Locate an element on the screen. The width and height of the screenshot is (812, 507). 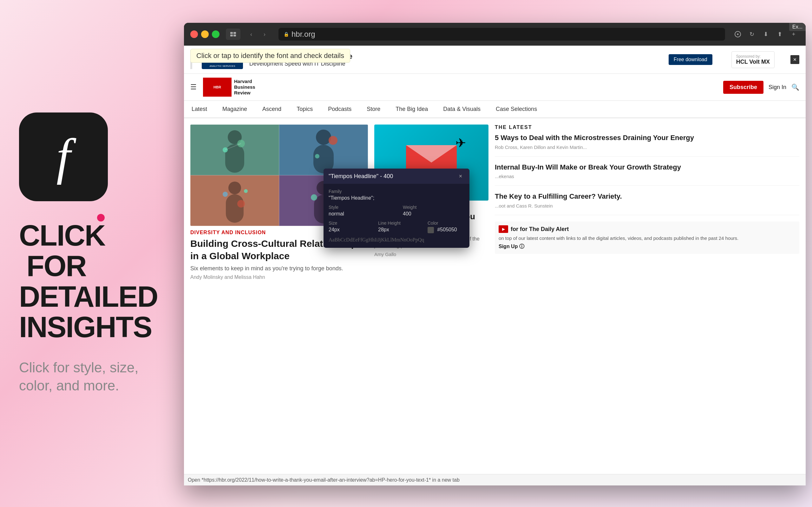
nav-item-big-idea: The Big Idea is located at coordinates (412, 109).